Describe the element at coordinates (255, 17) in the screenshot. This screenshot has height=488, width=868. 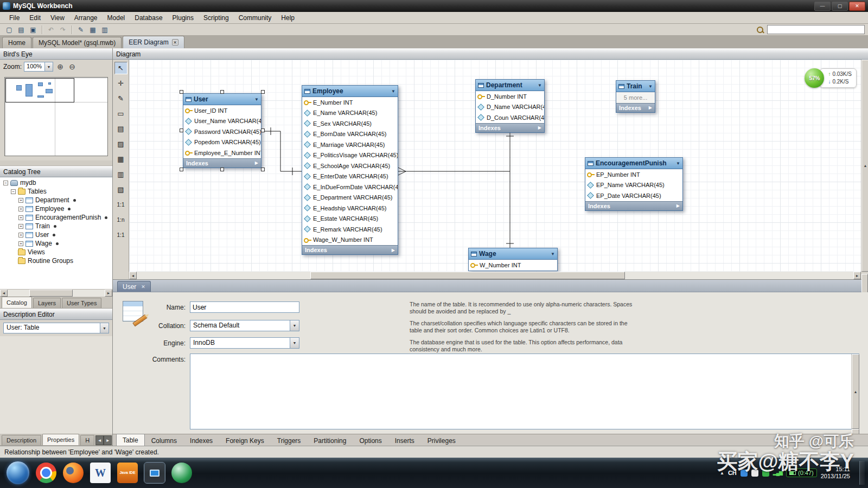
I see `menu-community: Community` at that location.